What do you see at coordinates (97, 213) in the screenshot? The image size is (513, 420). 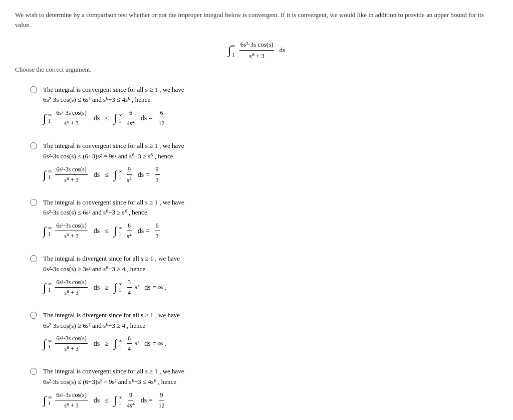 I see `and-3: and` at bounding box center [97, 213].